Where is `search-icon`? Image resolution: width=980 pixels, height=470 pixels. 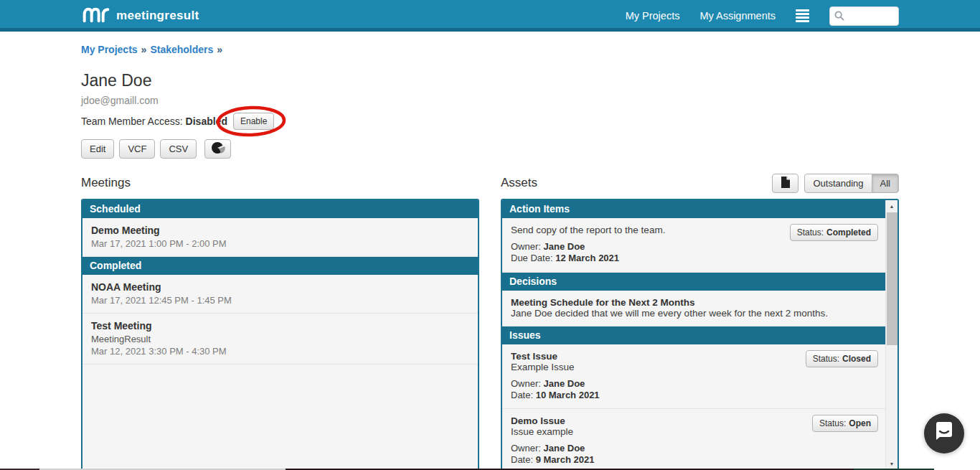 search-icon is located at coordinates (839, 17).